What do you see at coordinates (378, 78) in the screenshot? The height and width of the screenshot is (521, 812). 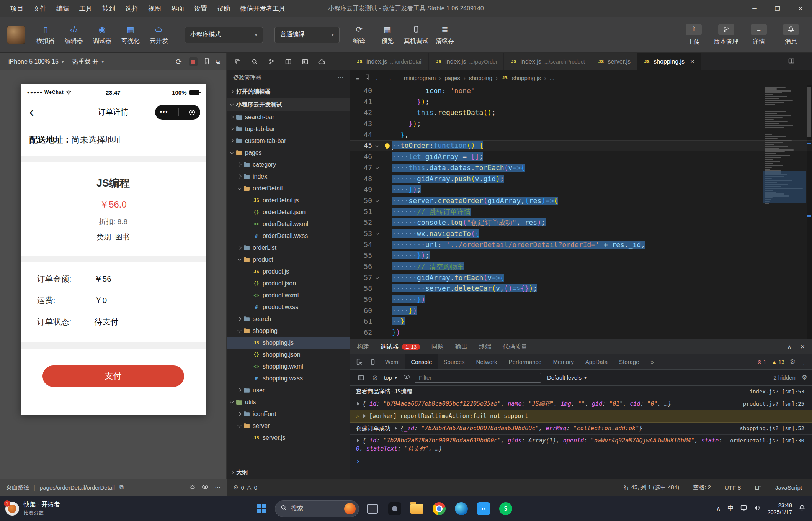 I see `arrow-left-icon: ←` at bounding box center [378, 78].